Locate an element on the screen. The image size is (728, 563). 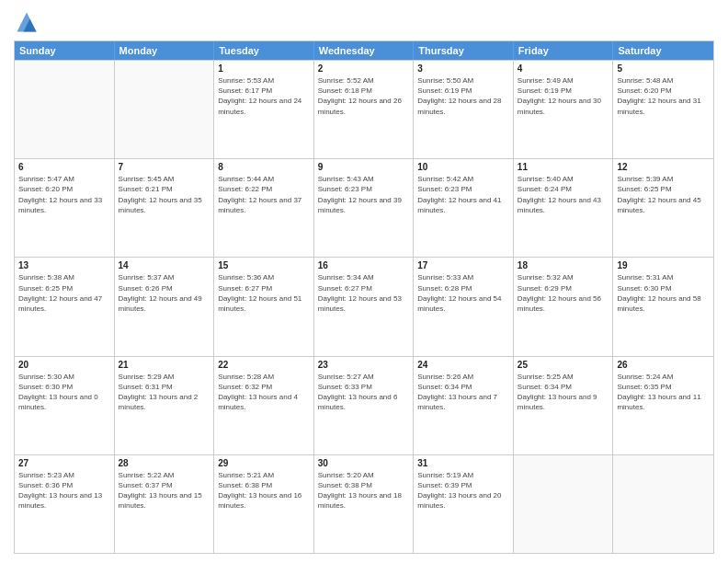
day-number: 12 is located at coordinates (664, 167).